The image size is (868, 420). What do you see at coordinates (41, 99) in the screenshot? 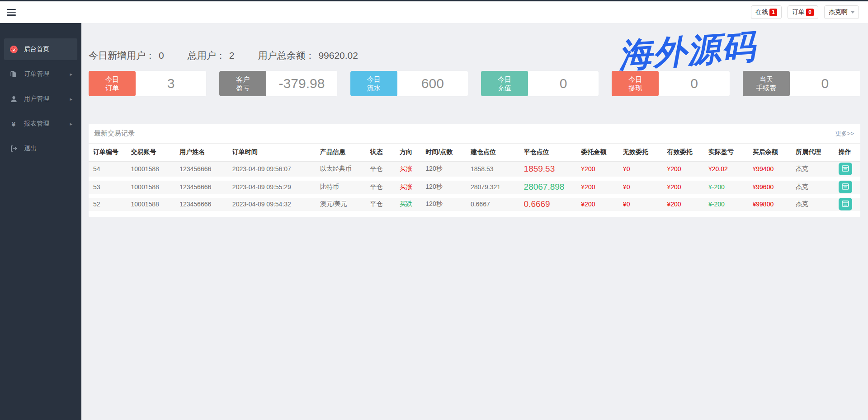
I see `sidebar-item-user-management: 用户管理▸` at bounding box center [41, 99].